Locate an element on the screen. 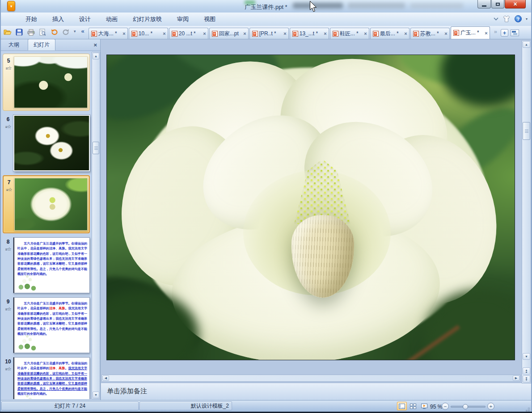 The height and width of the screenshot is (413, 532). new-tab-icon: + is located at coordinates (504, 33).